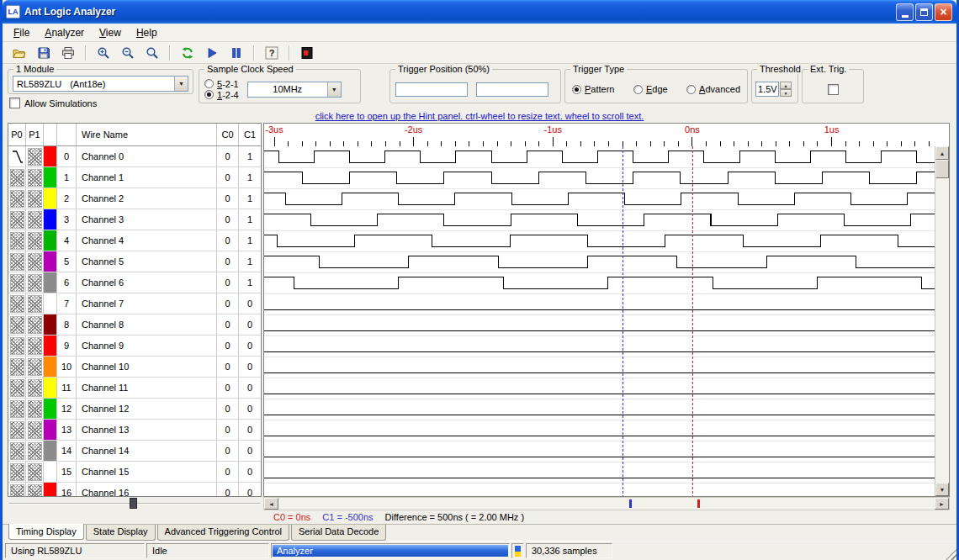 The height and width of the screenshot is (560, 959). I want to click on pause-button, so click(236, 53).